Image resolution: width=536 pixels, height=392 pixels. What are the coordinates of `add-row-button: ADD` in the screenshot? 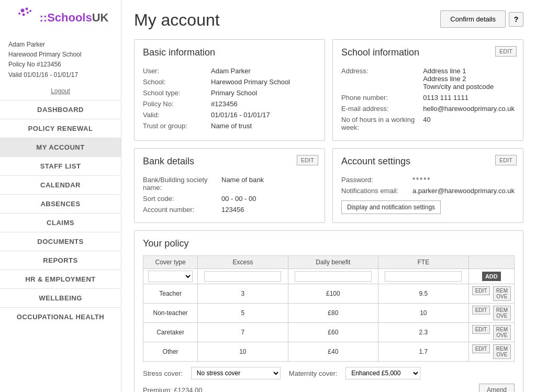 It's located at (492, 276).